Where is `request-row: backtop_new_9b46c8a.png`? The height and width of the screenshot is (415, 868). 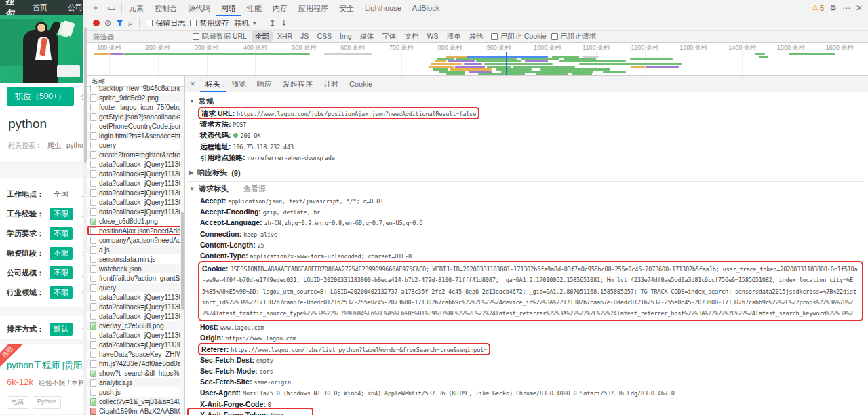
request-row: backtop_new_9b46c8a.png is located at coordinates (136, 88).